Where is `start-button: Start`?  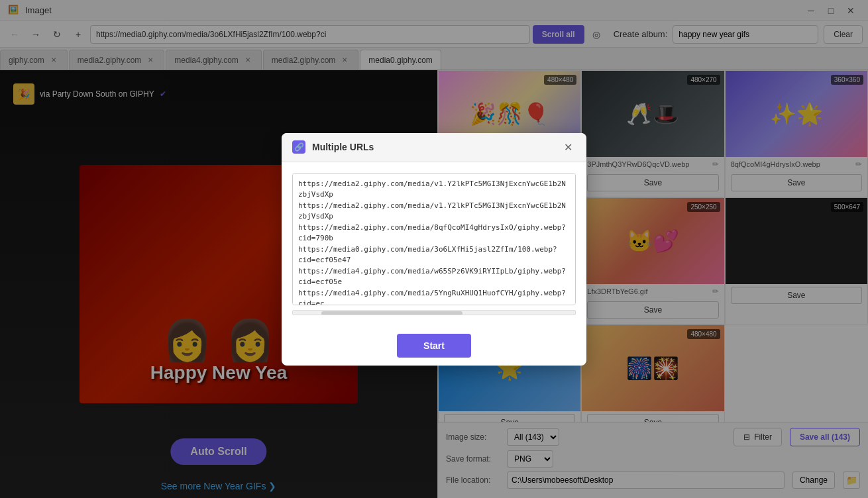
start-button: Start is located at coordinates (434, 346).